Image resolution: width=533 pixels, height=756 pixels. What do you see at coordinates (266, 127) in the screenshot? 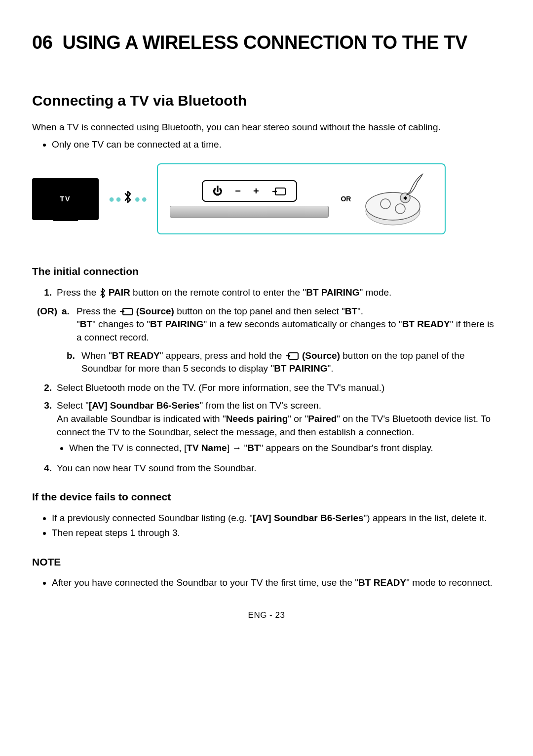
I see `intro-text: When a TV is connected using Bluetooth, …` at bounding box center [266, 127].